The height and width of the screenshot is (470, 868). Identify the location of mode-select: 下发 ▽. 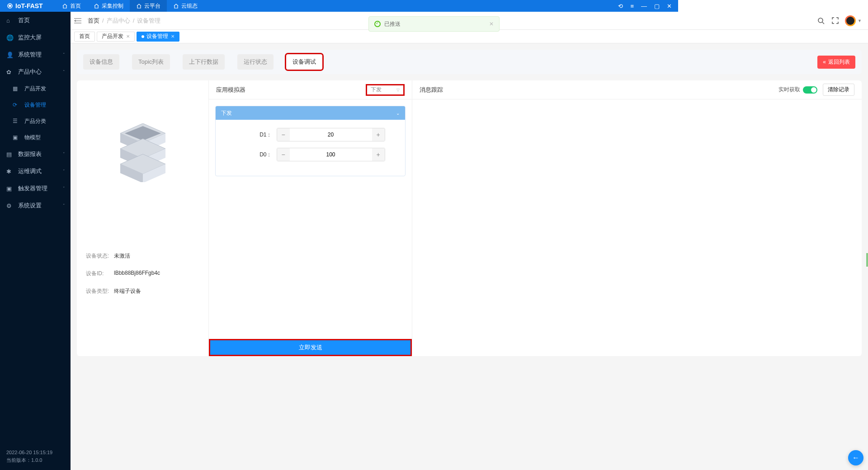
(385, 90).